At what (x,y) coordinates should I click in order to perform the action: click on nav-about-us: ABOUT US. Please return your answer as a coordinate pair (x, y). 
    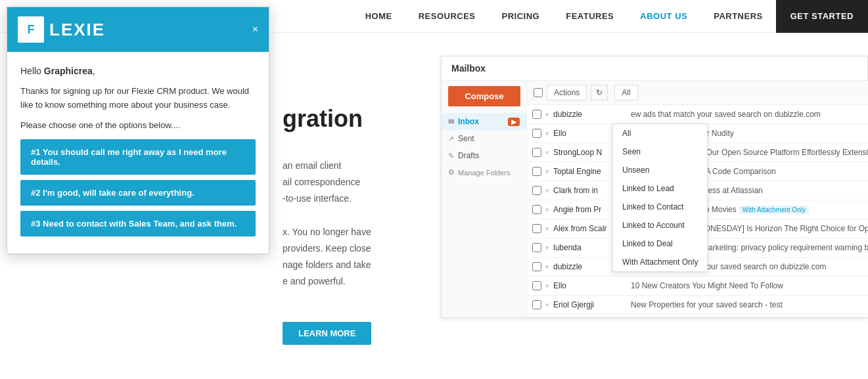
    Looking at the image, I should click on (664, 16).